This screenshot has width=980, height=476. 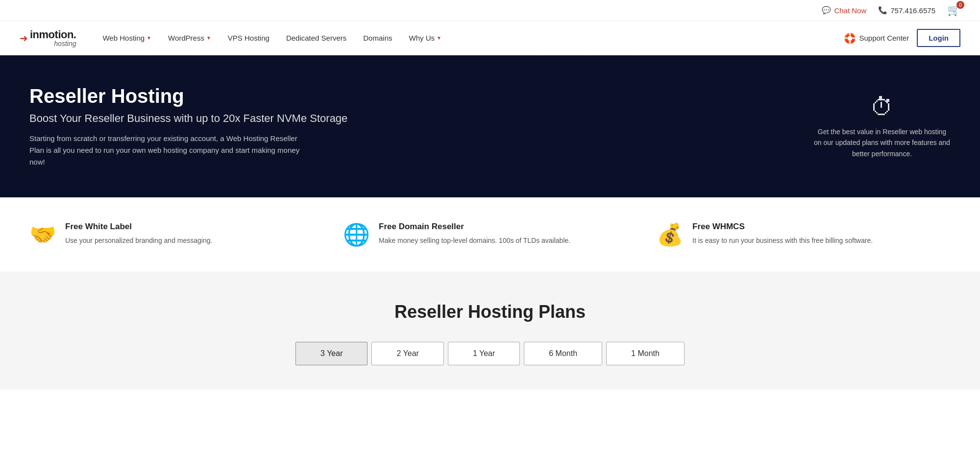 I want to click on feature-domain-reseller-title: Free Domain Reseller, so click(x=474, y=227).